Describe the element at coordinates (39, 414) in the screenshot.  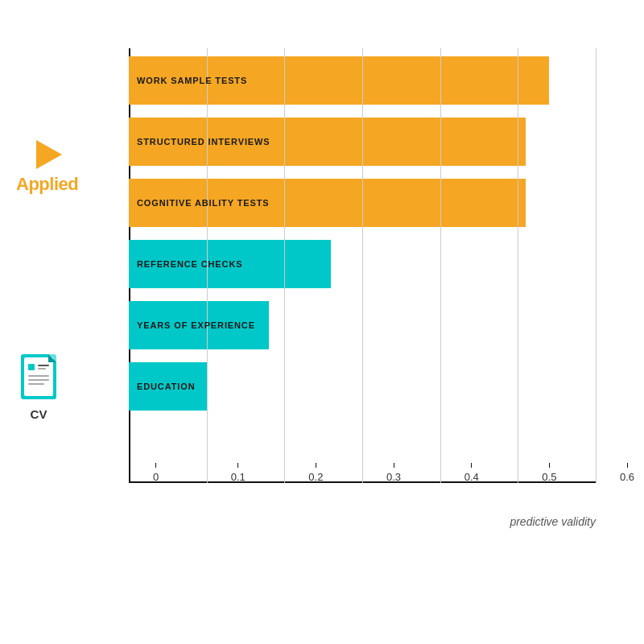
I see `cv-label: CV` at that location.